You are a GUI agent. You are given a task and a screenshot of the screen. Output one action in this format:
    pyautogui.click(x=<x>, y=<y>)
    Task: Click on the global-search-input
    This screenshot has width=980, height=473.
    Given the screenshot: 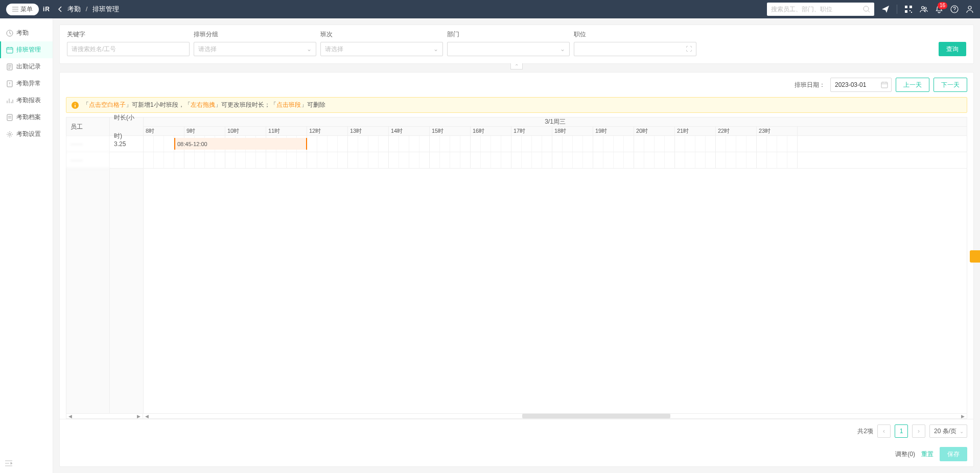 What is the action you would take?
    pyautogui.click(x=817, y=9)
    